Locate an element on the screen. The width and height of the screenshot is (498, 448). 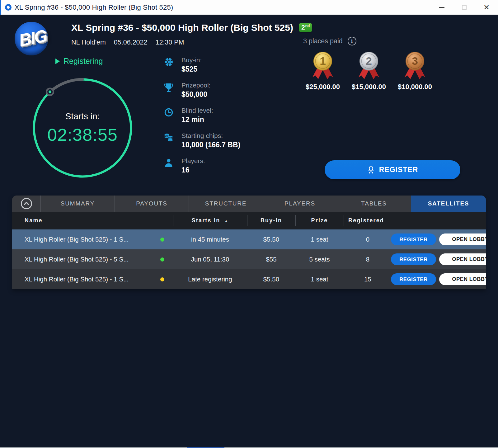
column-header-prize: Prize is located at coordinates (319, 220).